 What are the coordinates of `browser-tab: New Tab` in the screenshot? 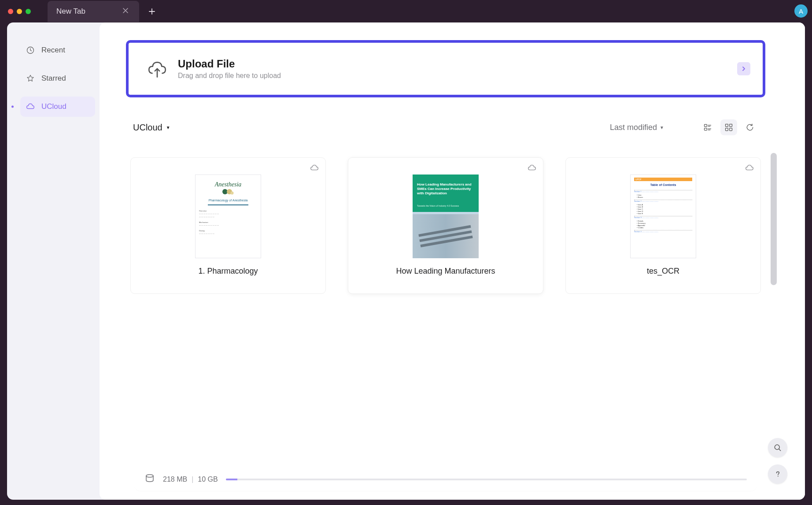 It's located at (93, 11).